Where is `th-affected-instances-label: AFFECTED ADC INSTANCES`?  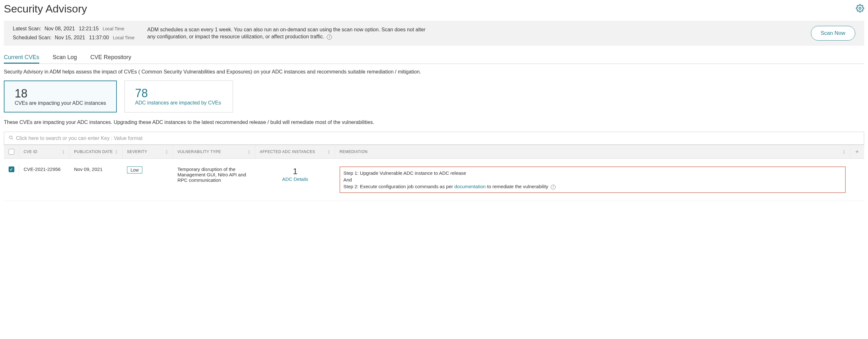
th-affected-instances-label: AFFECTED ADC INSTANCES is located at coordinates (287, 152).